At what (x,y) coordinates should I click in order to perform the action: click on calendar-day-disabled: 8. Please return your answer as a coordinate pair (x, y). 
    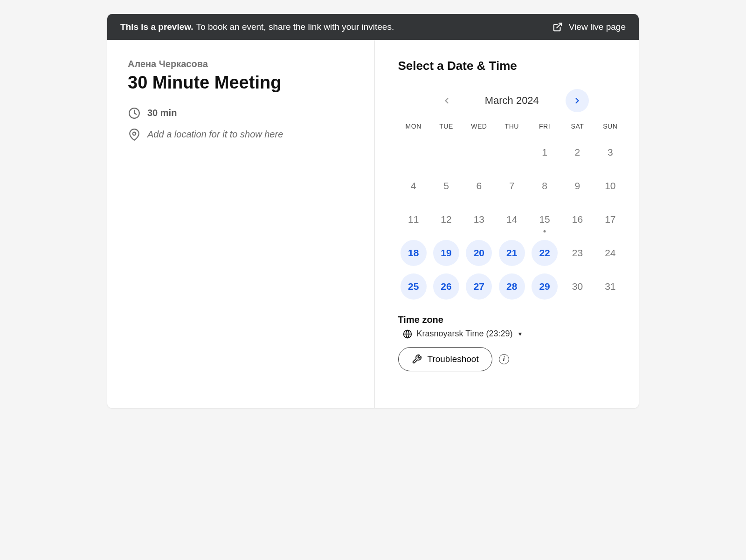
    Looking at the image, I should click on (545, 186).